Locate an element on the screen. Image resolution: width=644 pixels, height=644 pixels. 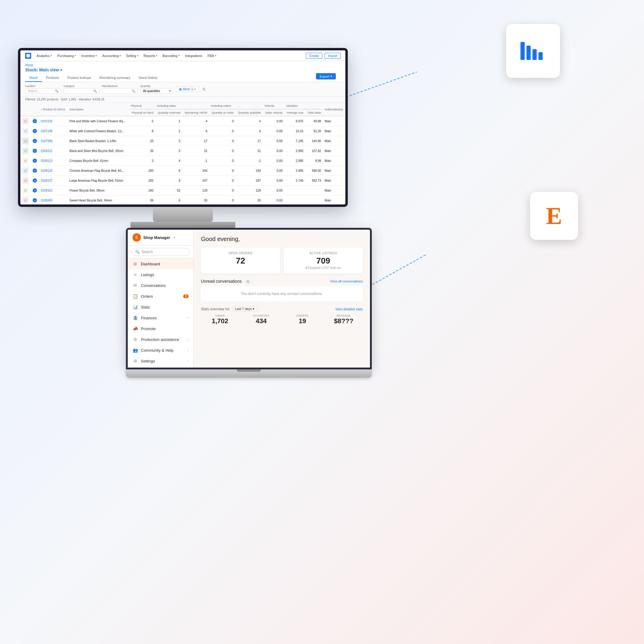
category-input: 🔍 is located at coordinates (82, 91).